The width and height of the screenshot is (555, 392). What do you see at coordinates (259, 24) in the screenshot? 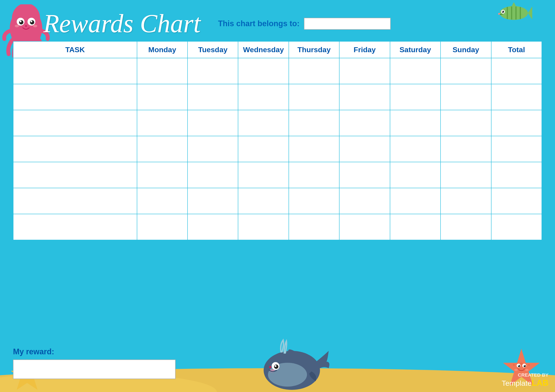
I see `belongs-to-label: This chart belongs to:` at bounding box center [259, 24].